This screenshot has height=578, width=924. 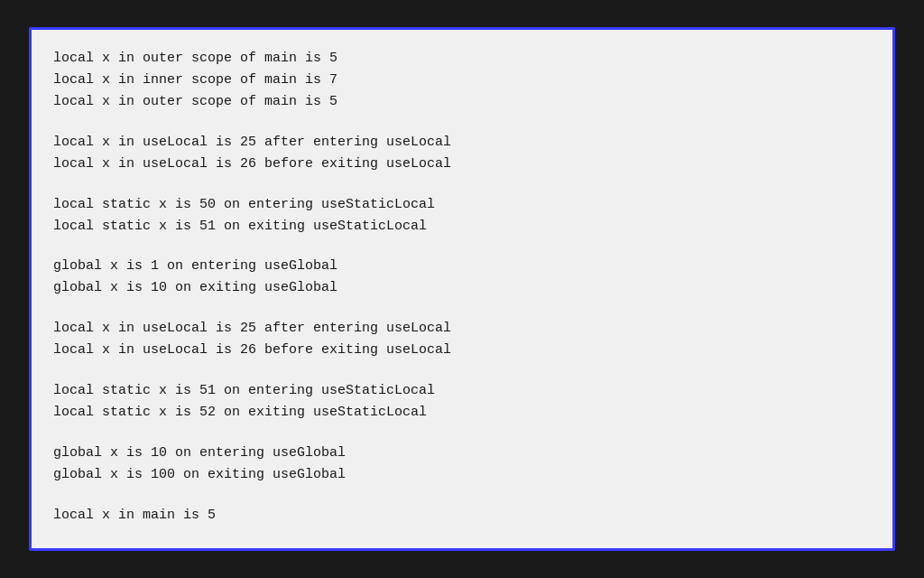 What do you see at coordinates (462, 205) in the screenshot?
I see `output-line: local static x is 50 on entering useStat…` at bounding box center [462, 205].